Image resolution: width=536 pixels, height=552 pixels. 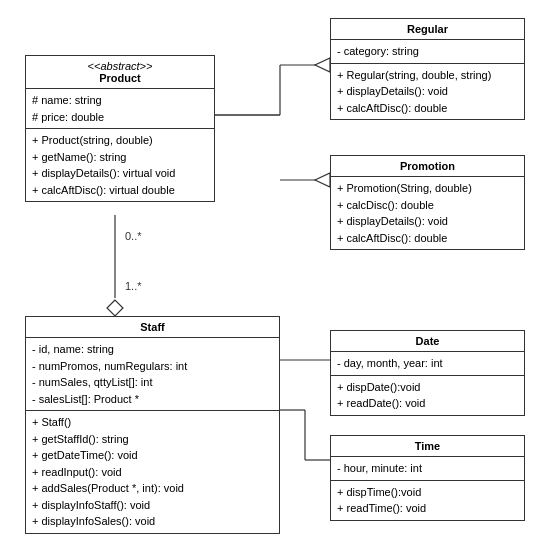 I want to click on date-methods: + dispDate():void + readDate(): void, so click(x=428, y=396).